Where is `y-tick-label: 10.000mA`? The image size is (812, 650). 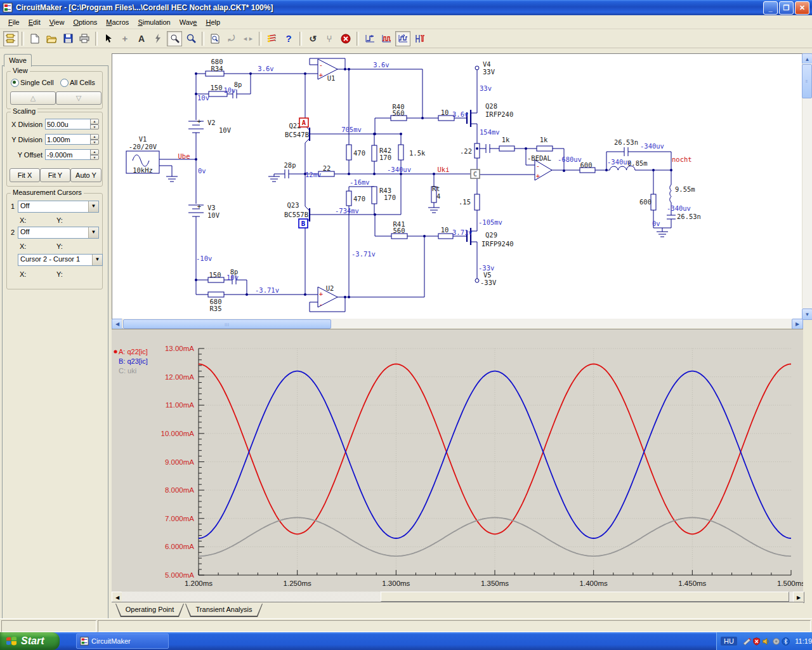 y-tick-label: 10.000mA is located at coordinates (178, 434).